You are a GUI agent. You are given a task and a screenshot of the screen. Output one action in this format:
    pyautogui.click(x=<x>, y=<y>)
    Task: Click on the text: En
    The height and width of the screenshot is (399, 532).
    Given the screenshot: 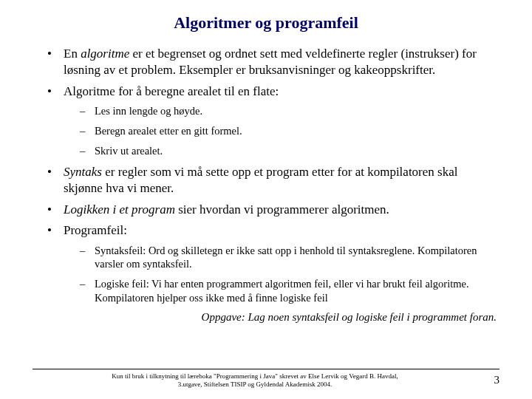 What is the action you would take?
    pyautogui.click(x=72, y=53)
    